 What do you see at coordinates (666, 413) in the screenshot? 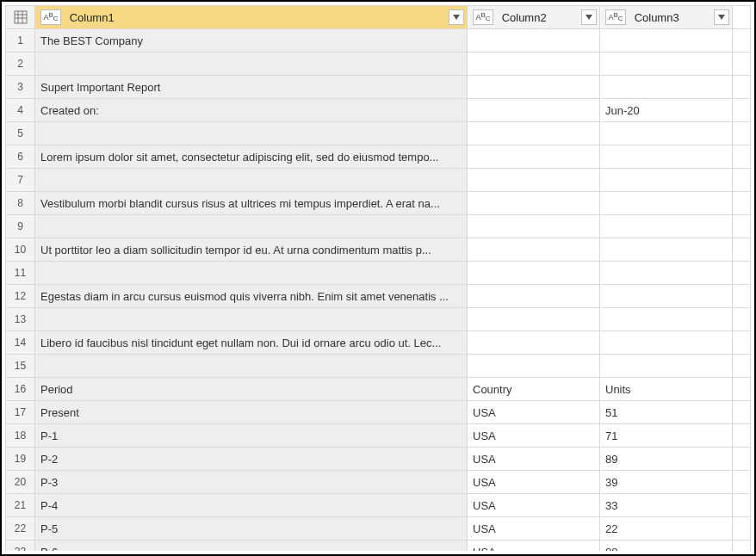
I see `cell-column3: 51` at bounding box center [666, 413].